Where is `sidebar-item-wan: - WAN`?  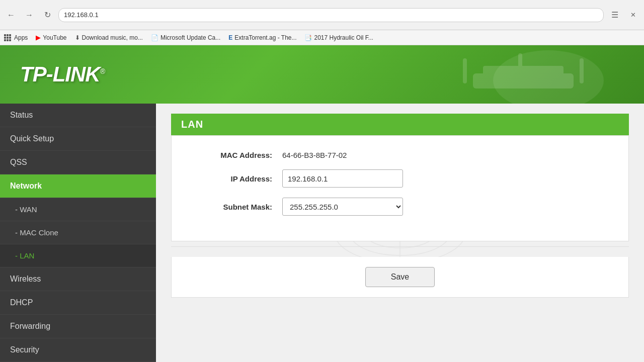
sidebar-item-wan: - WAN is located at coordinates (78, 210).